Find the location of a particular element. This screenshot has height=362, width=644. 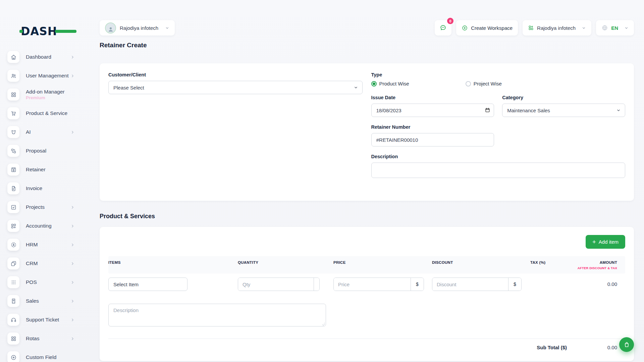

category-label: Category is located at coordinates (564, 98).